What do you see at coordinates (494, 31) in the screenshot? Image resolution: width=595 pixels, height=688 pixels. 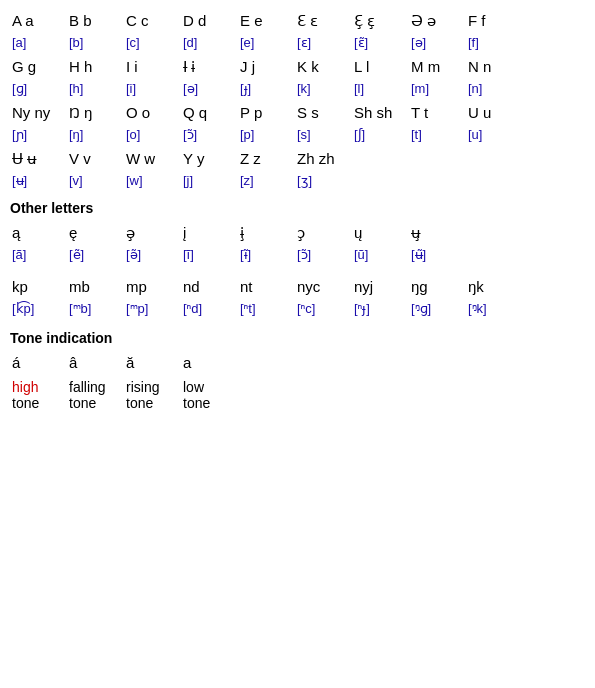 I see `cell-Ff: F f [f]` at bounding box center [494, 31].